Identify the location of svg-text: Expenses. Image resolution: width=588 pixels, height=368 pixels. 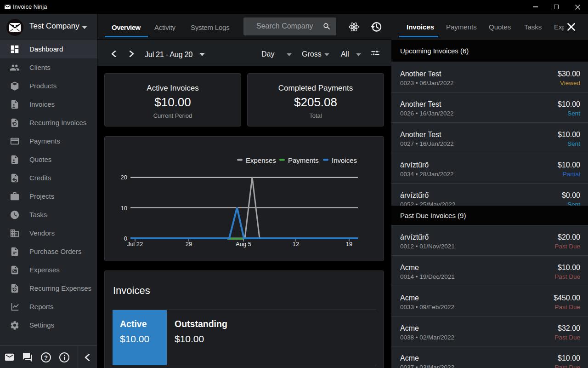
(261, 160).